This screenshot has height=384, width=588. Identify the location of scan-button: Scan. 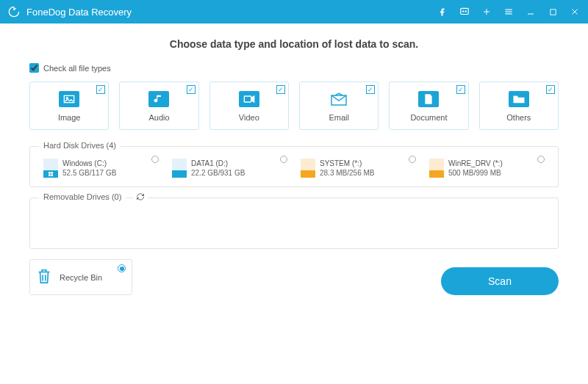
(500, 281).